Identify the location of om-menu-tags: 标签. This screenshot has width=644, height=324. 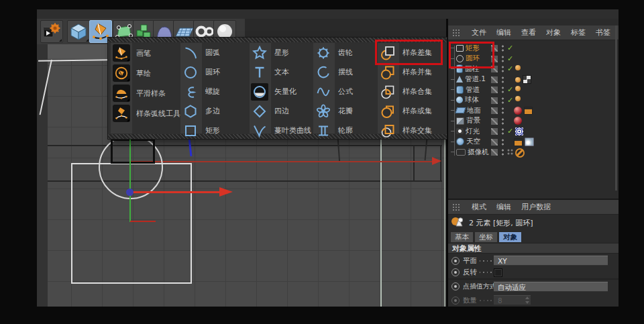
(578, 32).